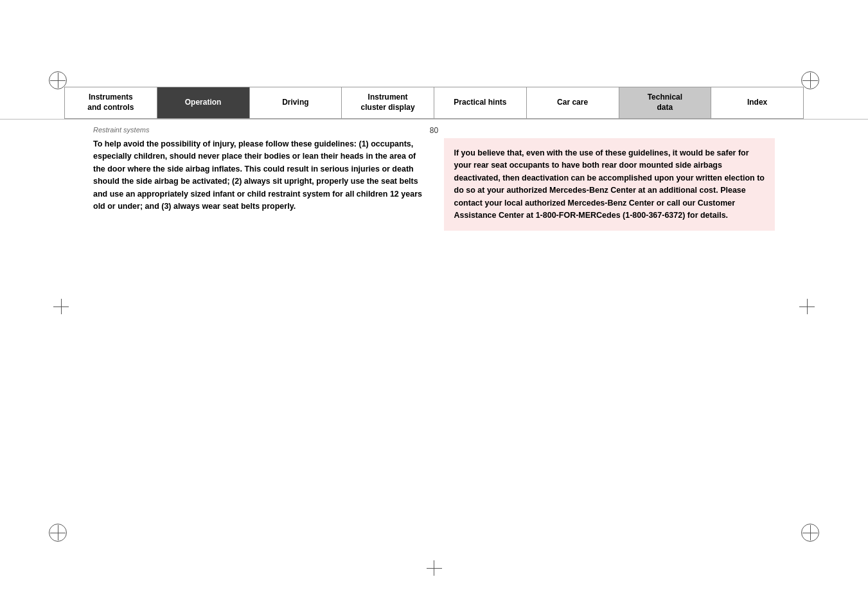  I want to click on bottom-rule, so click(434, 120).